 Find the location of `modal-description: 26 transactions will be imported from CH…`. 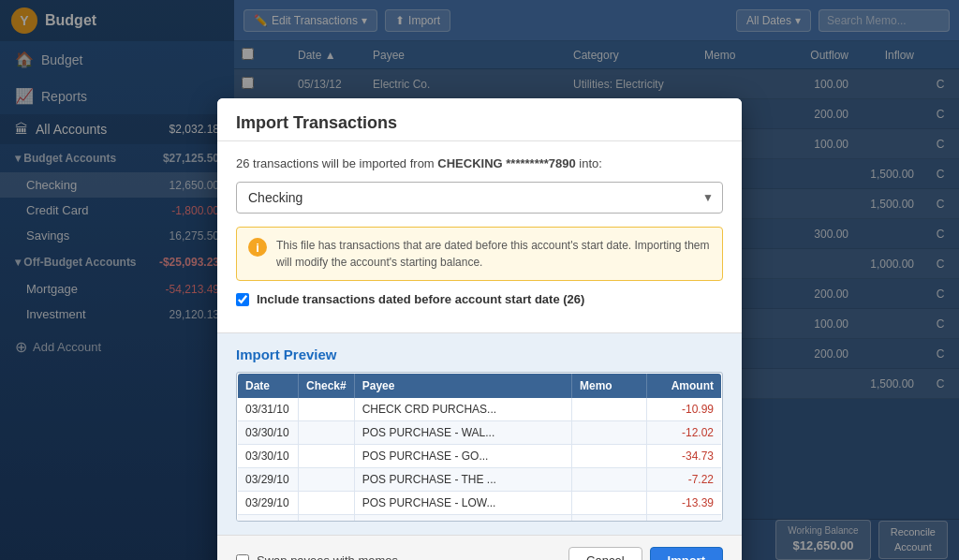

modal-description: 26 transactions will be imported from CH… is located at coordinates (480, 163).